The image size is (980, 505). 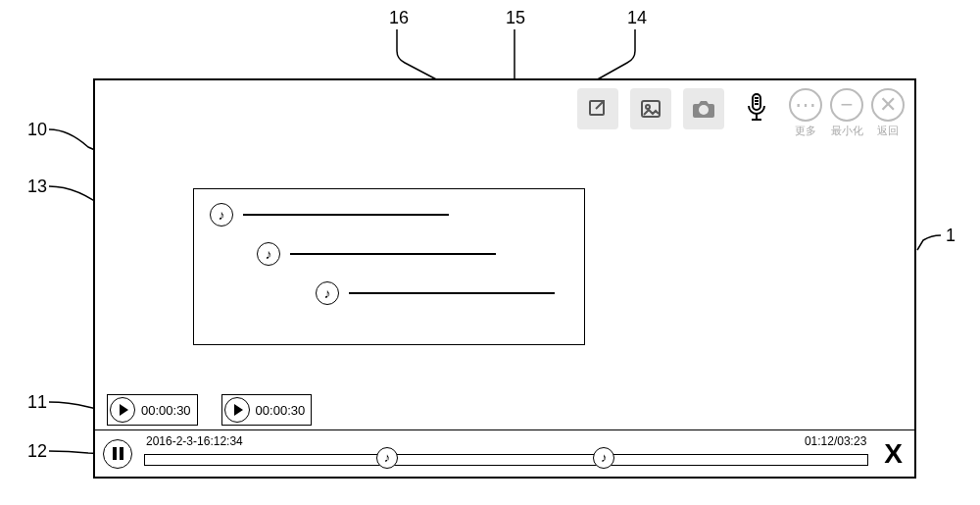 I want to click on player-bar: 2016-2-3-16:12:34 01:12/03:23 ♪ ♪ X, so click(x=505, y=453).